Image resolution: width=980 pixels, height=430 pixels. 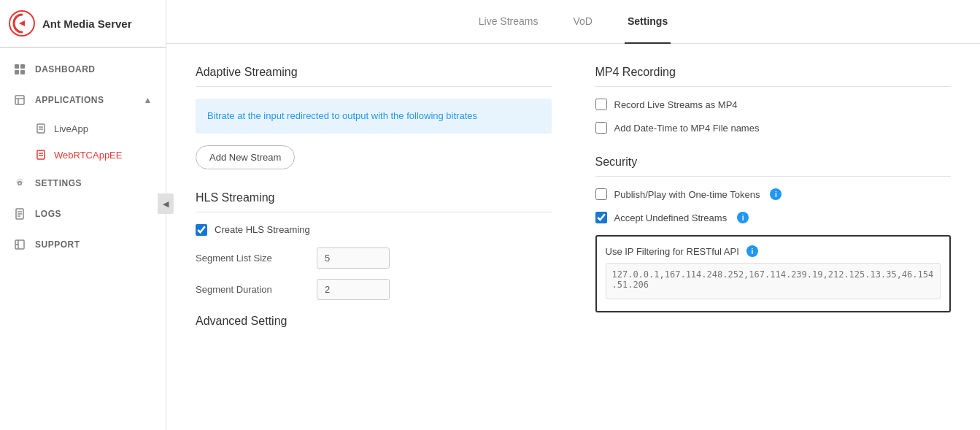 What do you see at coordinates (20, 100) in the screenshot?
I see `box-icon` at bounding box center [20, 100].